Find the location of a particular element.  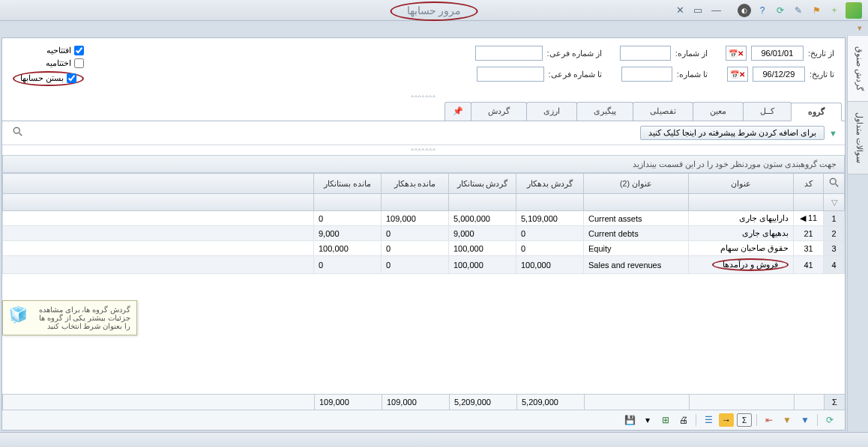

window-title: مرور حسابها is located at coordinates (435, 11).